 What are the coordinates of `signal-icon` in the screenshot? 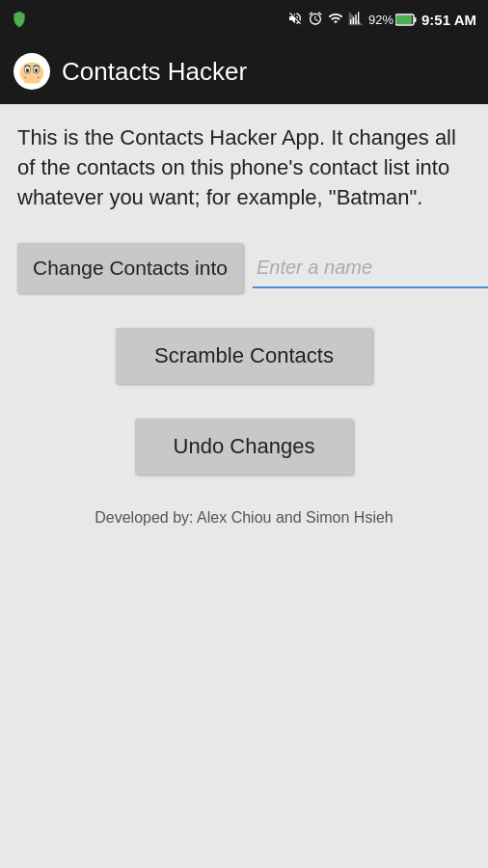 It's located at (356, 19).